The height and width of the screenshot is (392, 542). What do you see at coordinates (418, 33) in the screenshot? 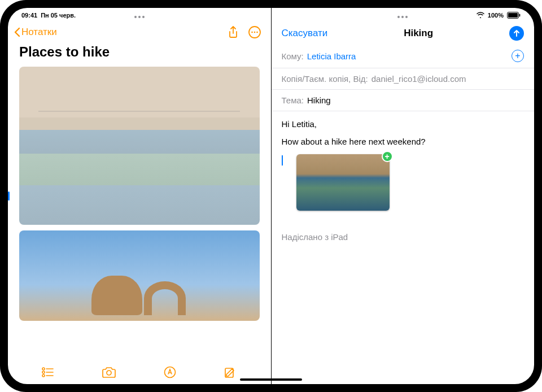
I see `mail-title: Hiking` at bounding box center [418, 33].